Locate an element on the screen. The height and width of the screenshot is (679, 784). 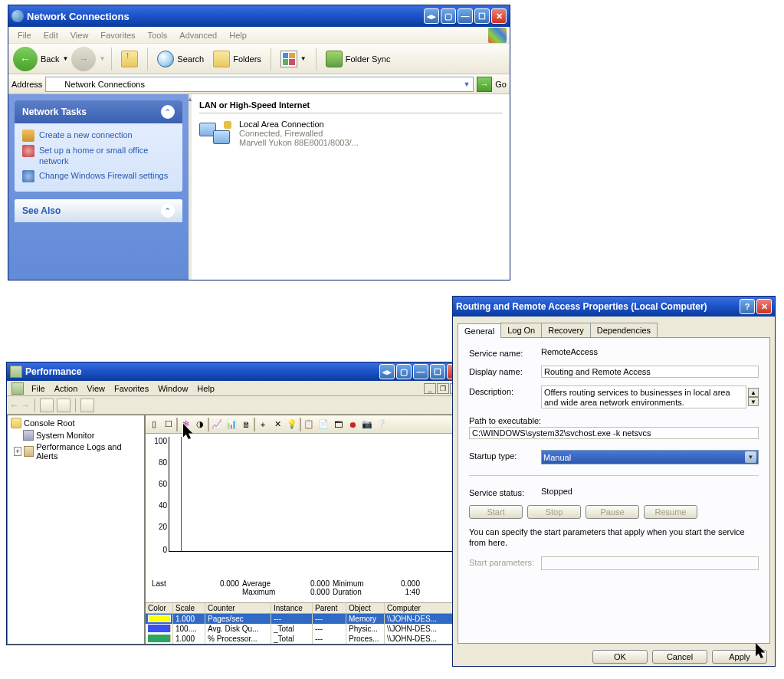
content-pane: LAN or High-Speed Internet Local Area Co… is located at coordinates (351, 187).